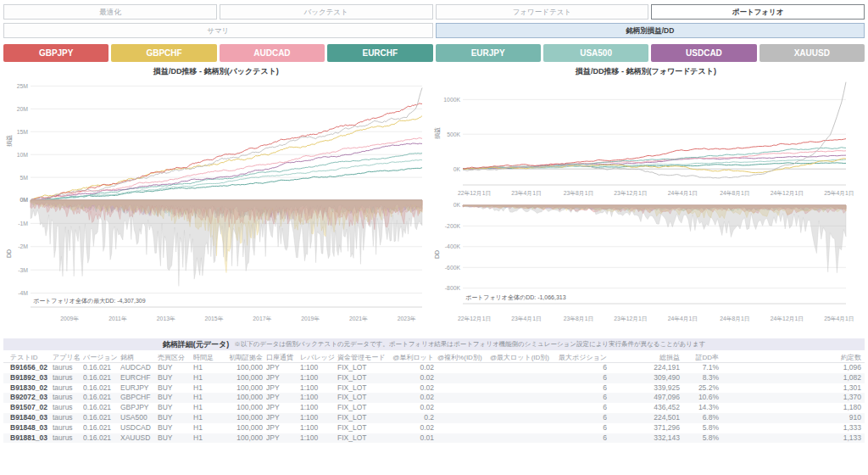 The height and width of the screenshot is (475, 868). I want to click on backtest-chart-title: 損益/DD推移 - 銘柄別(バックテスト), so click(216, 71).